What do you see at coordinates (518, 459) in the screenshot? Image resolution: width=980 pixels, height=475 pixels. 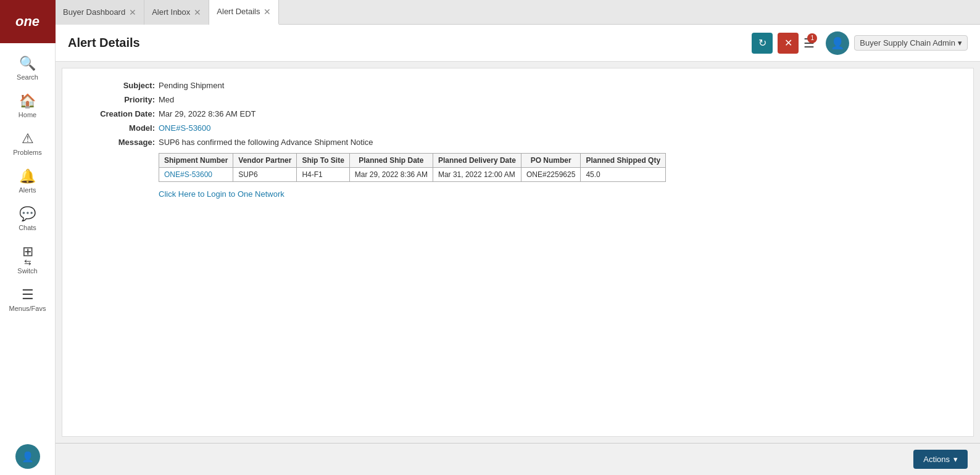 I see `page-footer: Actions ▾` at bounding box center [518, 459].